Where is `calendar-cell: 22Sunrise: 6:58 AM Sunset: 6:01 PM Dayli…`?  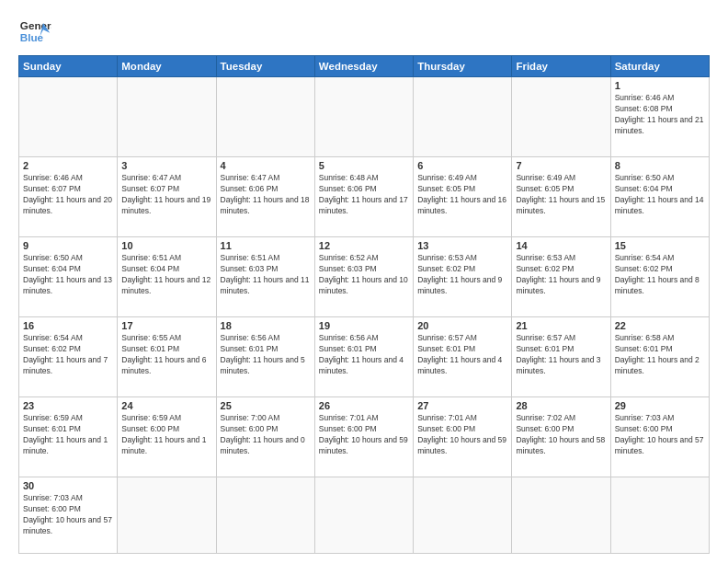 calendar-cell: 22Sunrise: 6:58 AM Sunset: 6:01 PM Dayli… is located at coordinates (660, 357).